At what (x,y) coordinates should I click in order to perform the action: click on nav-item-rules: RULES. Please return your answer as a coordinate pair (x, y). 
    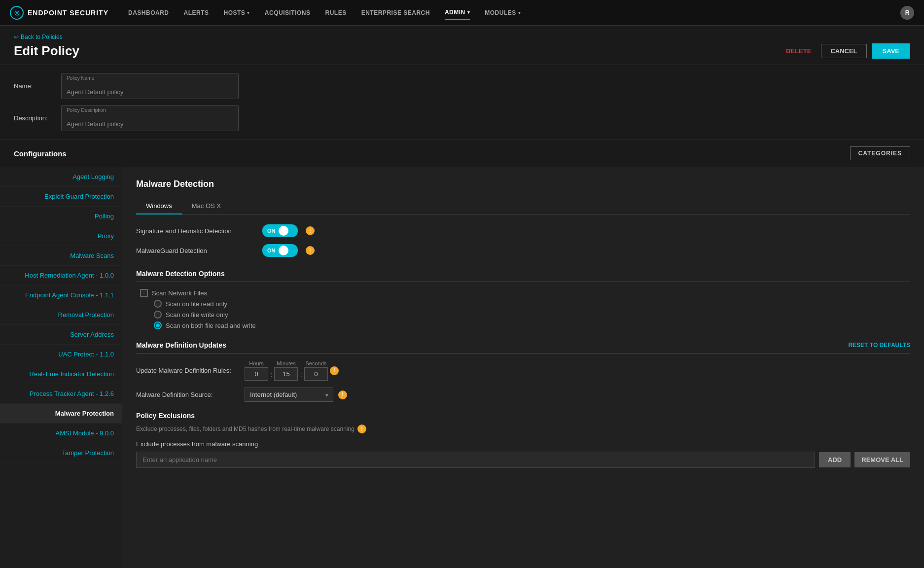
    Looking at the image, I should click on (336, 13).